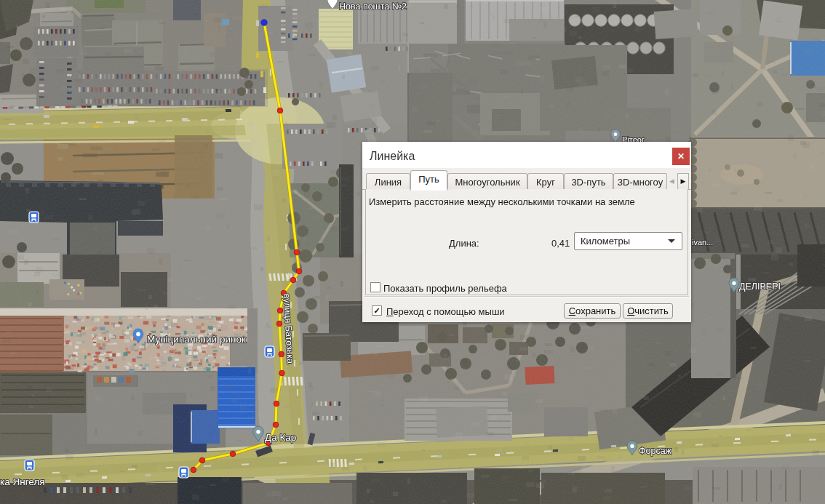 Image resolution: width=825 pixels, height=504 pixels. What do you see at coordinates (23, 481) in the screenshot?
I see `svg-text: ка Янгеля` at bounding box center [23, 481].